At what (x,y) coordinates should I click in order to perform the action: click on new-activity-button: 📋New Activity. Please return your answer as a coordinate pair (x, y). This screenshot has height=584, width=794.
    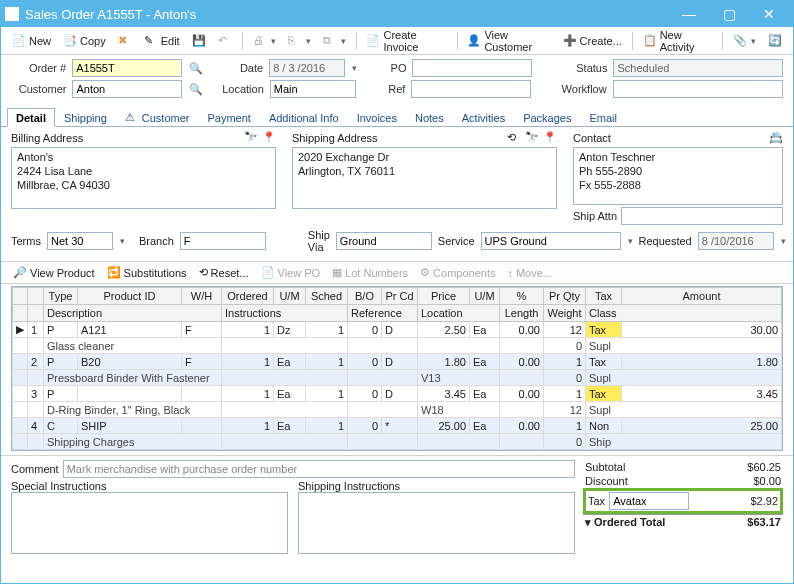
    Looking at the image, I should click on (678, 41).